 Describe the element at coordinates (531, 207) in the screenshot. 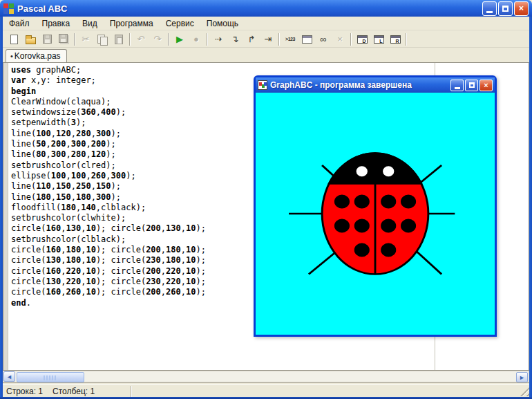

I see `window-border-right` at that location.